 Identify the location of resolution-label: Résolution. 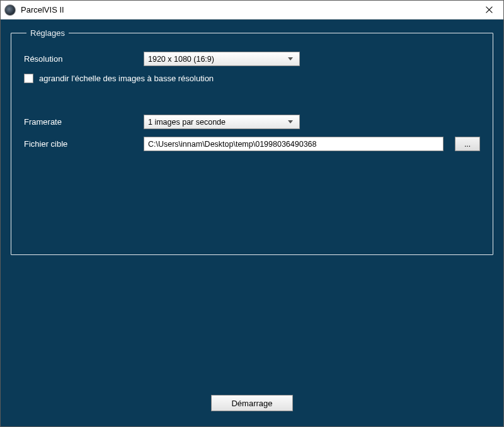
(84, 59).